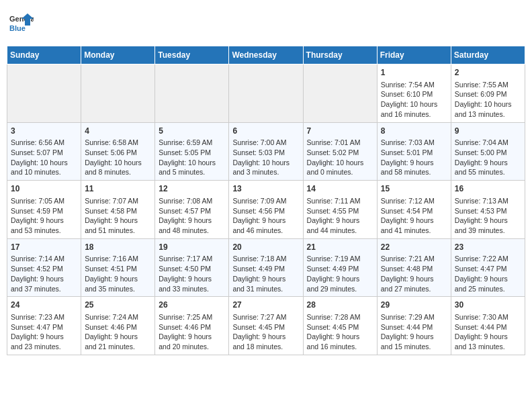  I want to click on day-info: Sunrise: 7:05 AM Sunset: 4:59 PM Dayligh…, so click(38, 216).